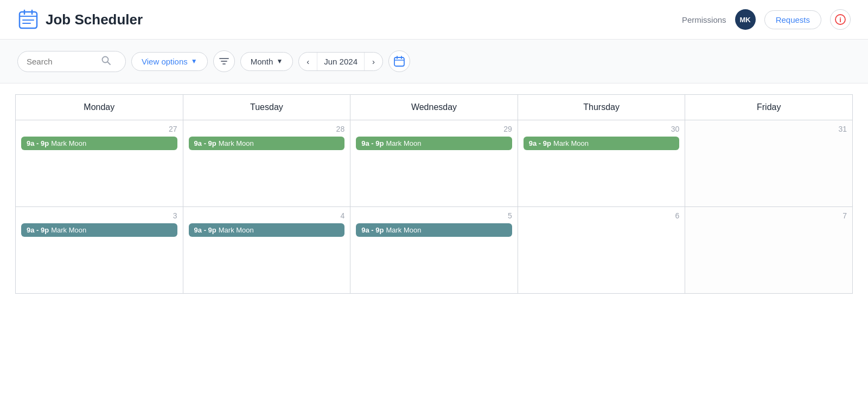 The height and width of the screenshot is (420, 868). Describe the element at coordinates (769, 129) in the screenshot. I see `day-number: 31` at that location.